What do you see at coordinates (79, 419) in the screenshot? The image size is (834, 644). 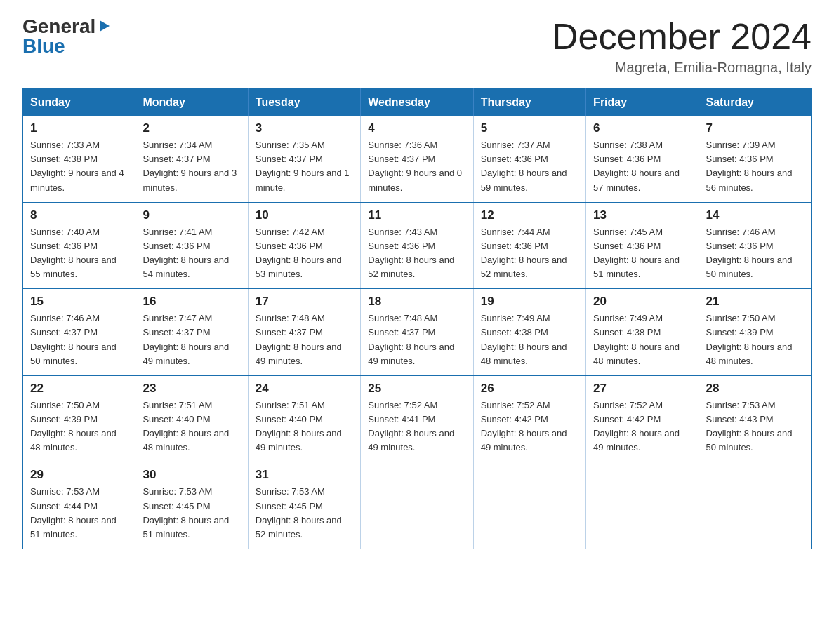 I see `table-row: 22 Sunrise: 7:50 AM Sunset: 4:39 PM Dayl…` at bounding box center [79, 419].